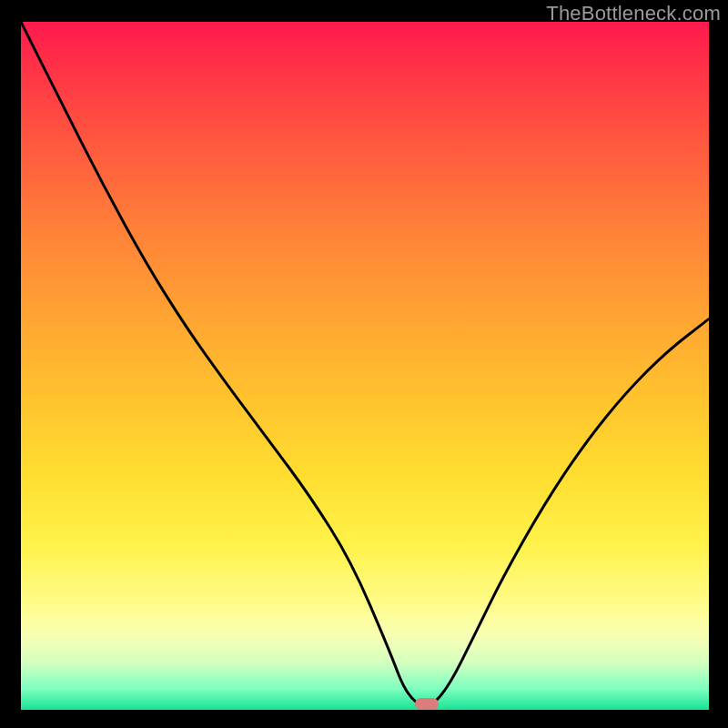 Image resolution: width=728 pixels, height=728 pixels. Describe the element at coordinates (633, 14) in the screenshot. I see `watermark-text: TheBottleneck.com` at that location.